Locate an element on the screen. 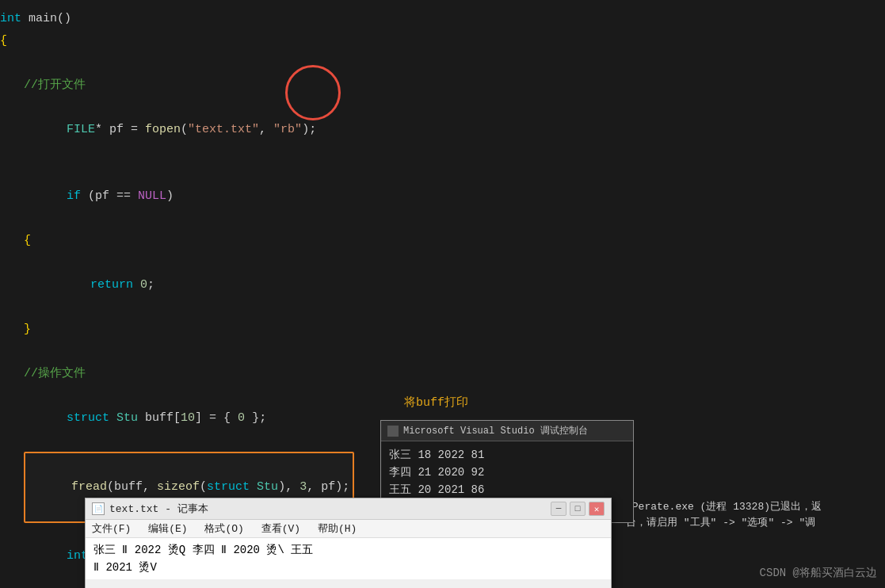  debug-output-line-1: 张三 18 2022 81 is located at coordinates (507, 455).